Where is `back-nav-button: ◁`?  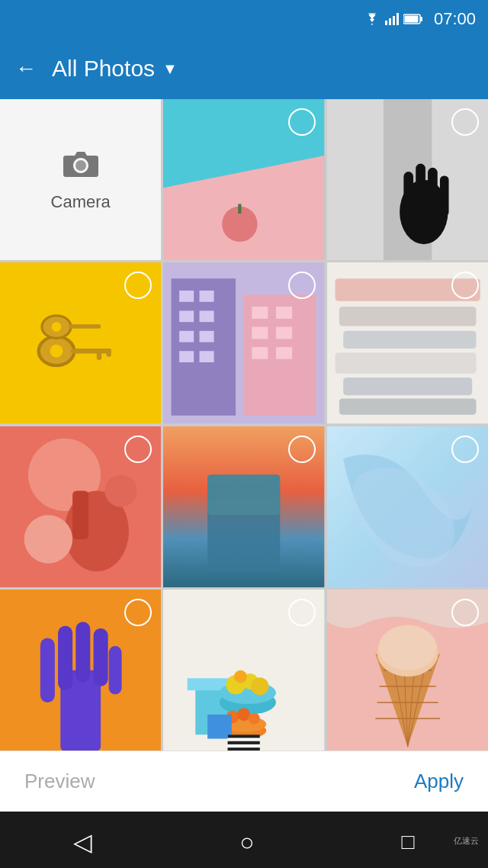 back-nav-button: ◁ is located at coordinates (82, 842).